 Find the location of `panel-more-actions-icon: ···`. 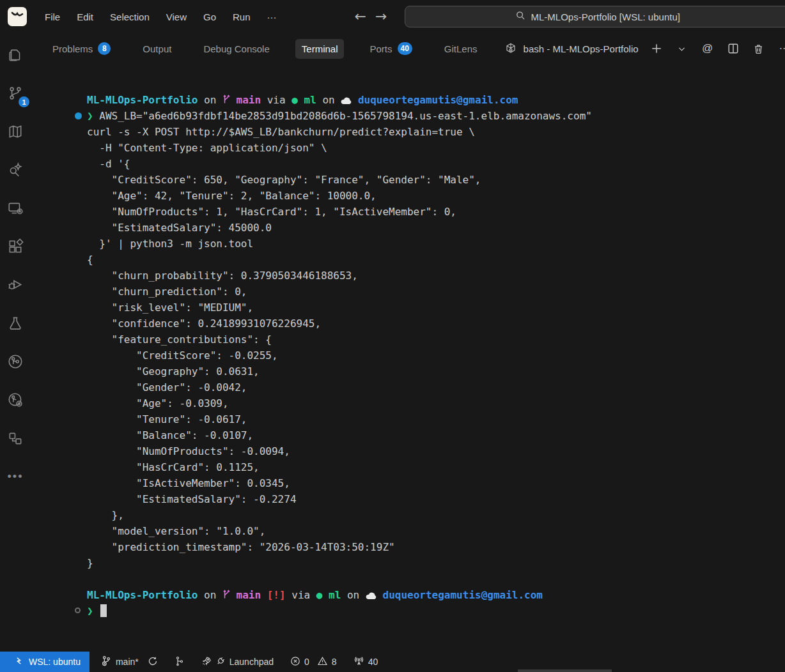

panel-more-actions-icon: ··· is located at coordinates (781, 49).